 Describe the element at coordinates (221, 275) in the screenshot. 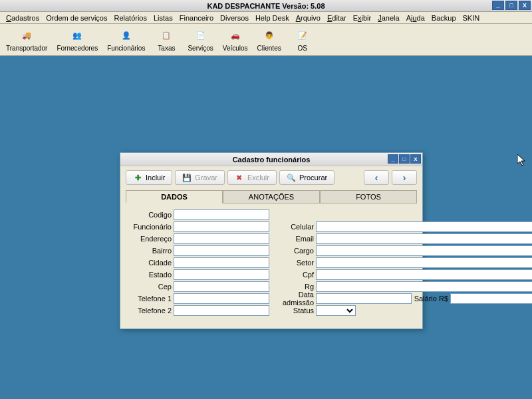

I see `estado-field` at that location.